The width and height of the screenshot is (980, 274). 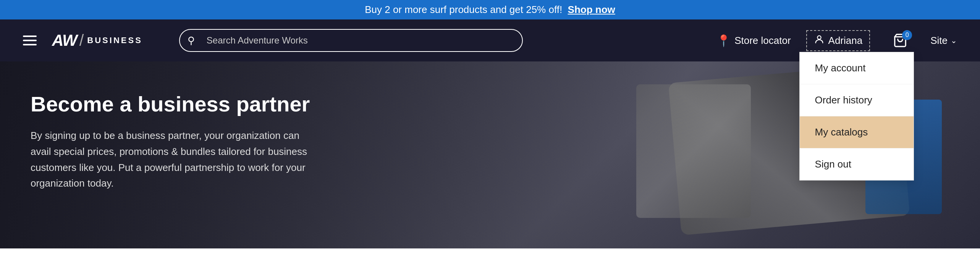 I want to click on site-selector: Site ⌄, so click(x=944, y=40).